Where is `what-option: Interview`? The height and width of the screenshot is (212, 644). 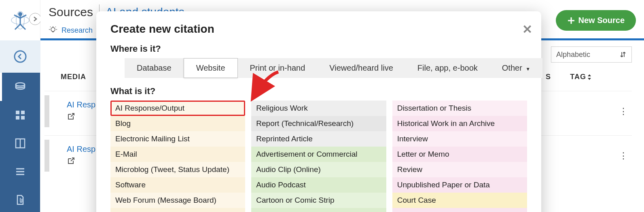 what-option: Interview is located at coordinates (460, 139).